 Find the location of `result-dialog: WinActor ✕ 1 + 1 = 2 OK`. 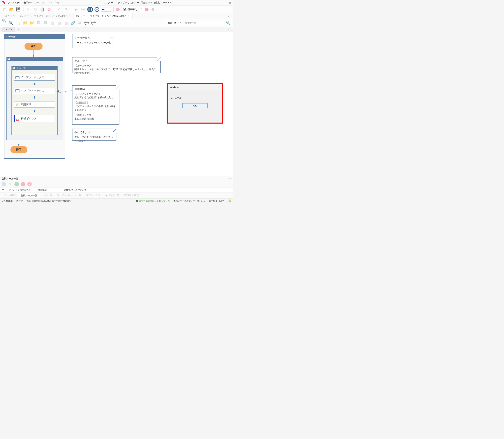

result-dialog: WinActor ✕ 1 + 1 = 2 OK is located at coordinates (195, 103).